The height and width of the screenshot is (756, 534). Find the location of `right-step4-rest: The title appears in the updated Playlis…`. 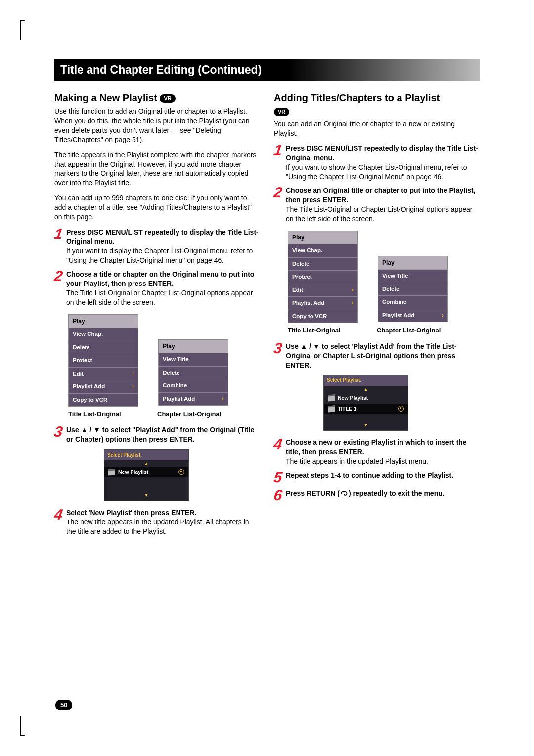

right-step4-rest: The title appears in the updated Playlis… is located at coordinates (357, 461).